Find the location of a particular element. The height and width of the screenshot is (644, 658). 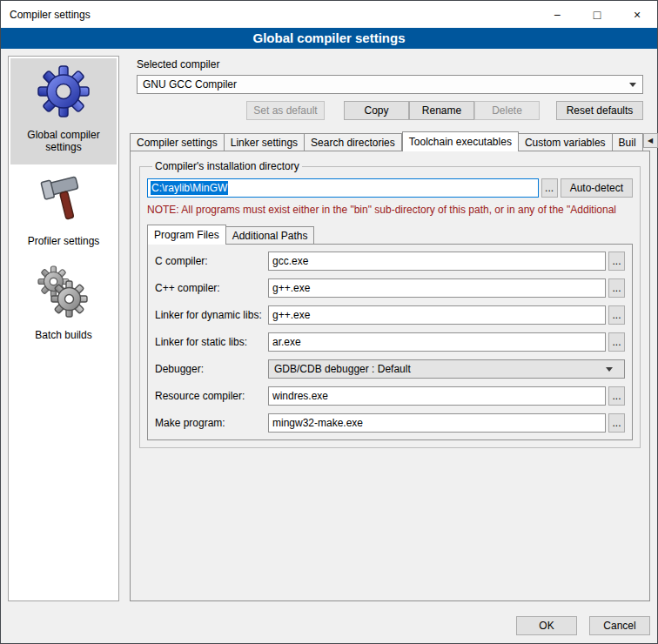

page-title: Global compiler settings is located at coordinates (329, 38).